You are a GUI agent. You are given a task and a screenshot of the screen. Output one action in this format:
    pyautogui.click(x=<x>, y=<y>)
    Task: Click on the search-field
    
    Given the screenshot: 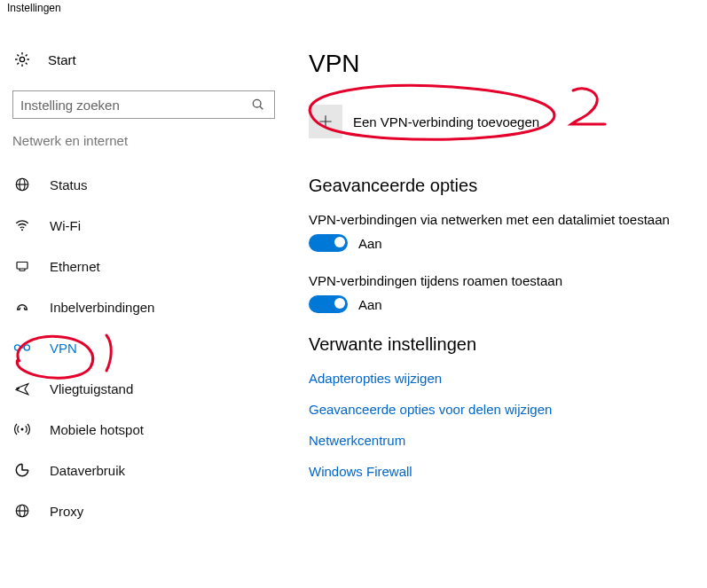 What is the action you would take?
    pyautogui.click(x=135, y=105)
    